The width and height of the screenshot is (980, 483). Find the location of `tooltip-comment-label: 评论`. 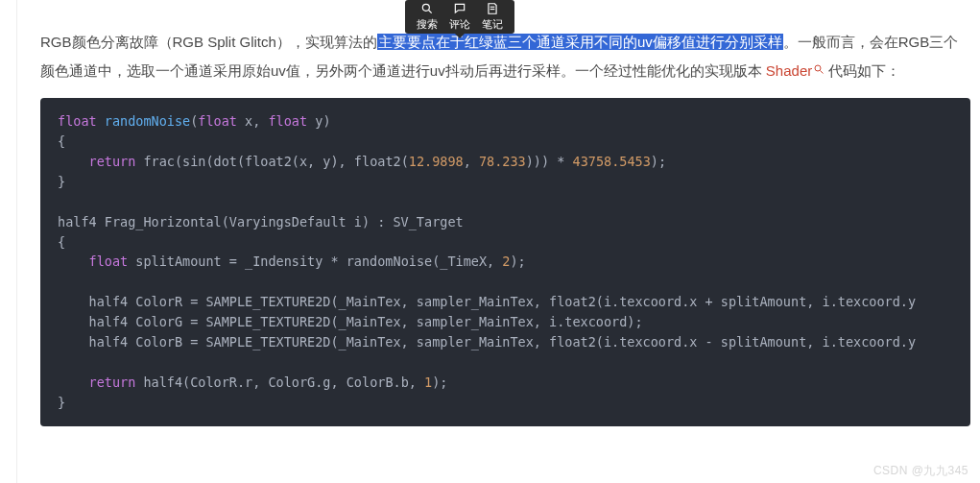

tooltip-comment-label: 评论 is located at coordinates (460, 24).